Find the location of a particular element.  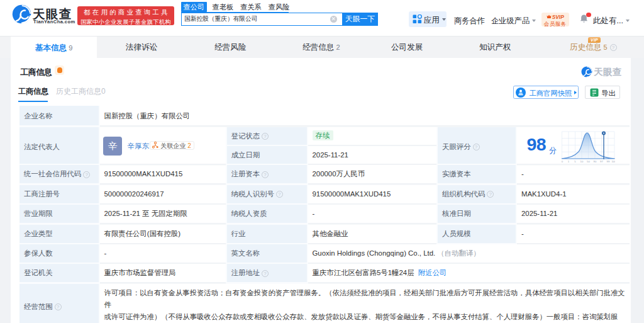

svg-text: 10 is located at coordinates (582, 161).